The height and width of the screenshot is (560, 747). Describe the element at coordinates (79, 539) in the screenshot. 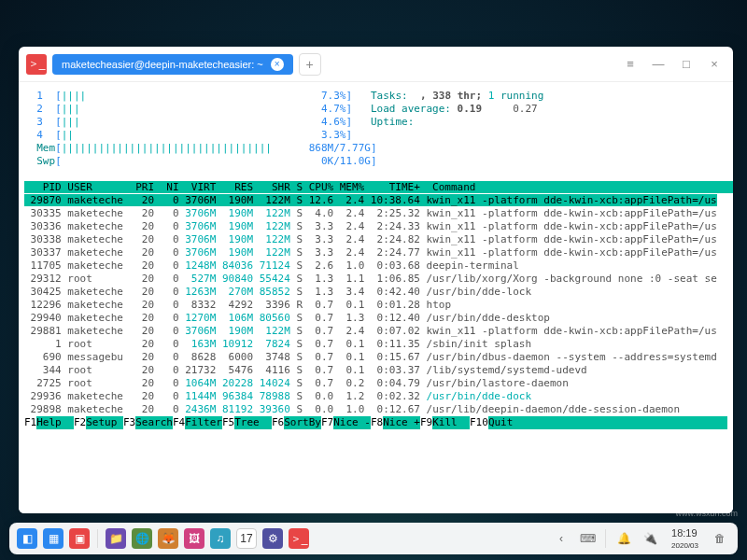

I see `appstore-icon: ▣` at that location.